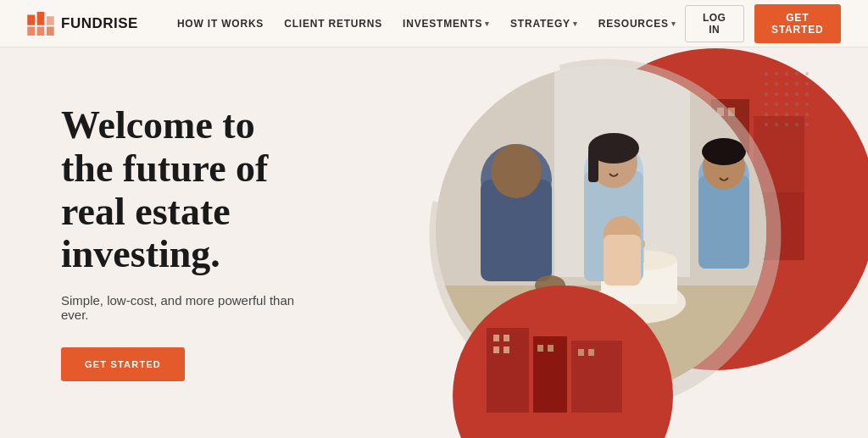  What do you see at coordinates (220, 24) in the screenshot?
I see `nav-how-it-works: HOW IT WORKS` at bounding box center [220, 24].